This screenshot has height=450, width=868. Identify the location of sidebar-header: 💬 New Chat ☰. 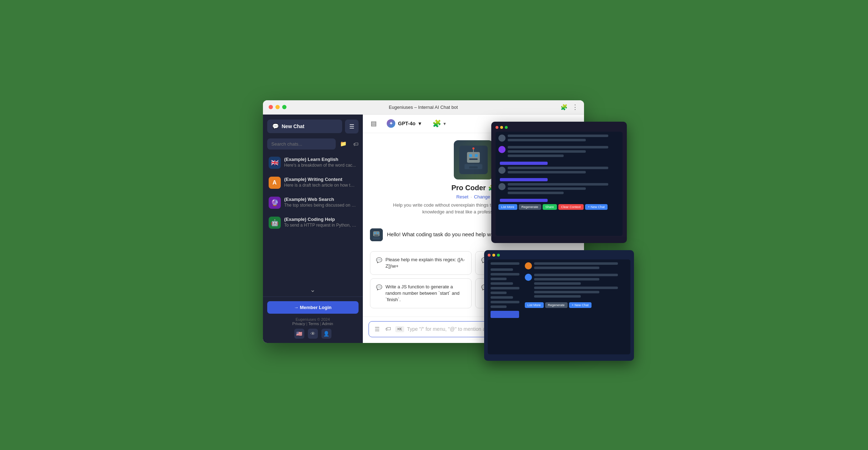
(313, 126).